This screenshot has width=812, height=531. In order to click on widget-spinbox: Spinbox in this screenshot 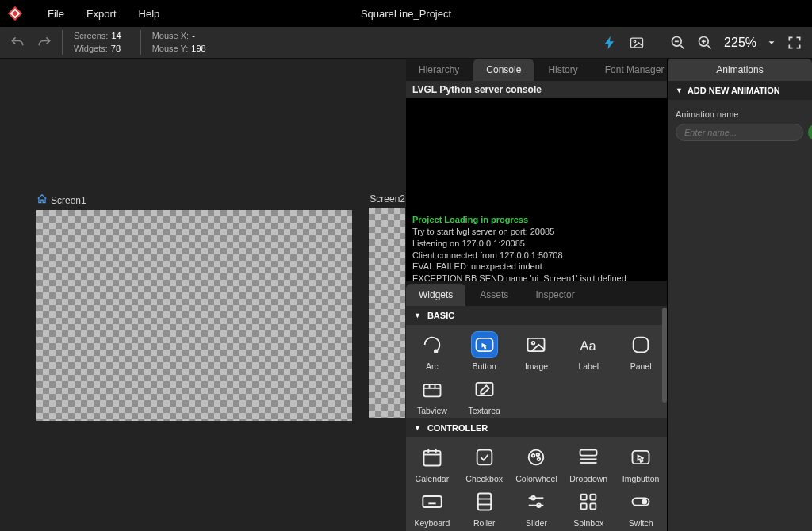, I will do `click(588, 508)`.